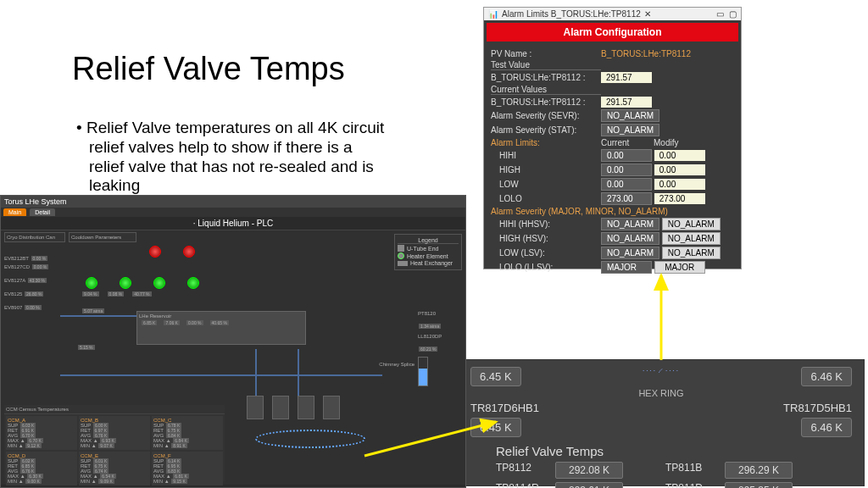  What do you see at coordinates (546, 102) in the screenshot?
I see `curr-pv-label: B_TORUS:LHe:TP8112 :` at bounding box center [546, 102].